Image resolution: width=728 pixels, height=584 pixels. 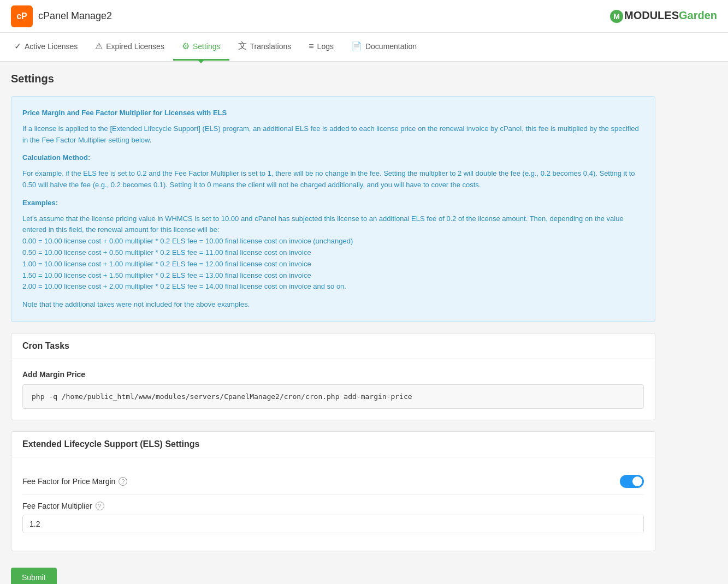 What do you see at coordinates (265, 47) in the screenshot?
I see `nav-translations: 文 Translations` at bounding box center [265, 47].